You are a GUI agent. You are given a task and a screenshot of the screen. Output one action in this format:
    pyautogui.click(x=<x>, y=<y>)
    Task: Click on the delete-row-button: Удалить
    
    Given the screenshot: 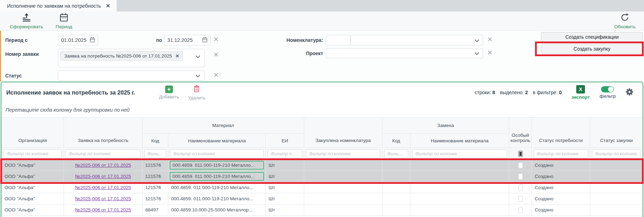 What is the action you would take?
    pyautogui.click(x=197, y=93)
    